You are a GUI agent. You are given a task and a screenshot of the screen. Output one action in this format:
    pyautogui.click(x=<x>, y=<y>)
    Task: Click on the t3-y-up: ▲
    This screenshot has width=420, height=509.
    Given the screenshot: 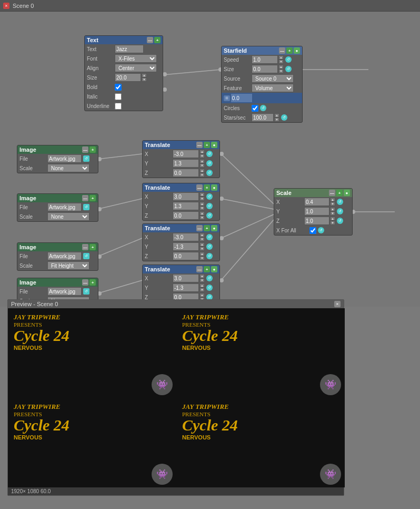 What is the action you would take?
    pyautogui.click(x=202, y=244)
    